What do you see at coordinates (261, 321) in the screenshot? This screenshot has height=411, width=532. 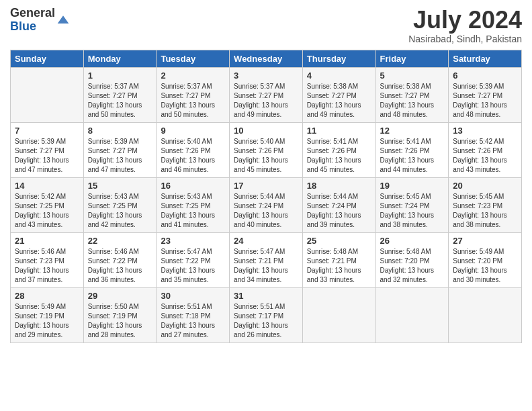 I see `day-info: Sunrise: 5:51 AM Sunset: 7:17 PM Dayligh…` at bounding box center [261, 321].